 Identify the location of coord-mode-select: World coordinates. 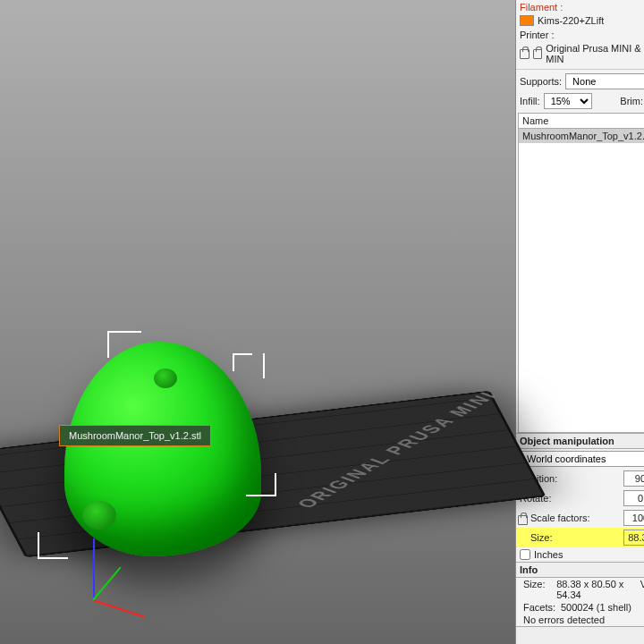
(581, 459).